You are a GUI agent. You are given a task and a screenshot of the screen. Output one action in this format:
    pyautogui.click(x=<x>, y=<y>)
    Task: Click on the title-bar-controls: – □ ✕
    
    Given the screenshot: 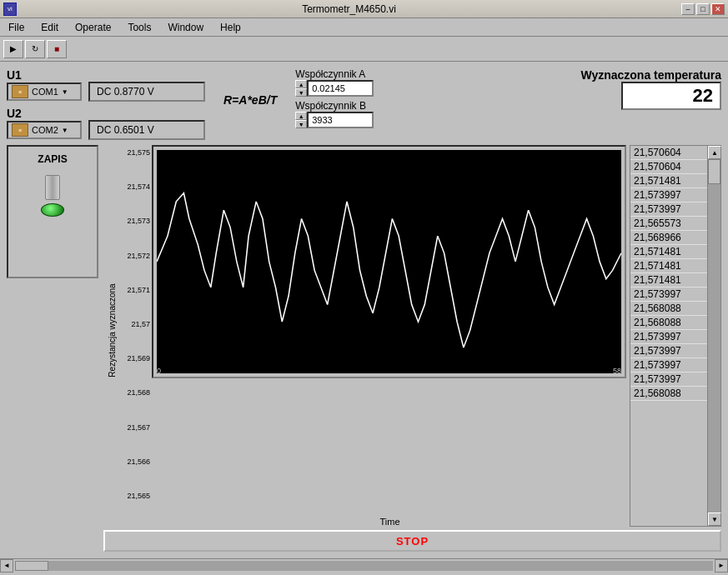 What is the action you would take?
    pyautogui.click(x=703, y=9)
    